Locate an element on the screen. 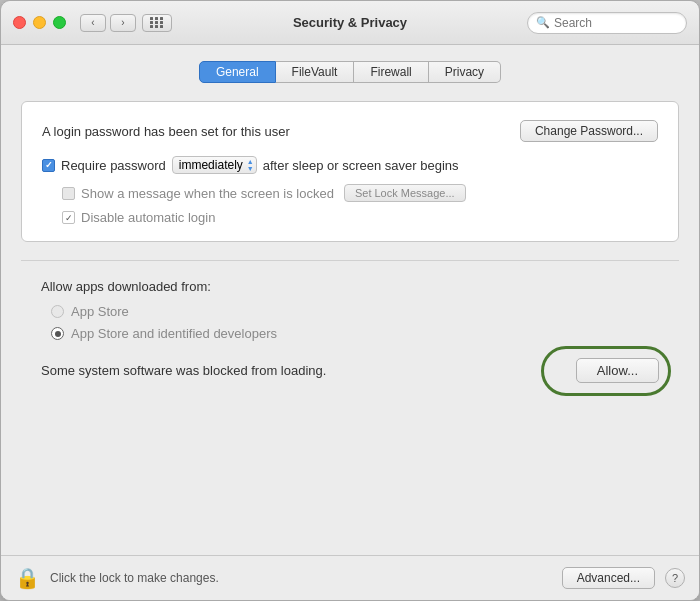 The image size is (700, 601). show-message-row: Show a message when the screen is locked… is located at coordinates (360, 193).